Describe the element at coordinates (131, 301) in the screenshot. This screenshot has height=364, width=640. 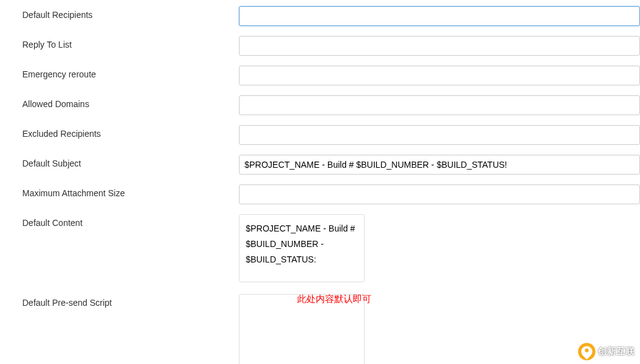
I see `label-default-presend-script: Default Pre-send Script` at that location.